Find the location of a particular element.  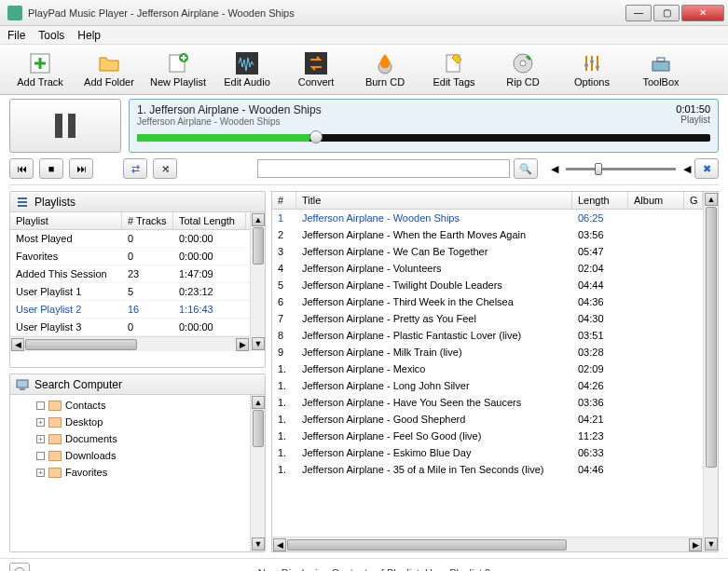

track-row: 2Jefferson Airplane - When the Earth Mov… is located at coordinates (488, 235).